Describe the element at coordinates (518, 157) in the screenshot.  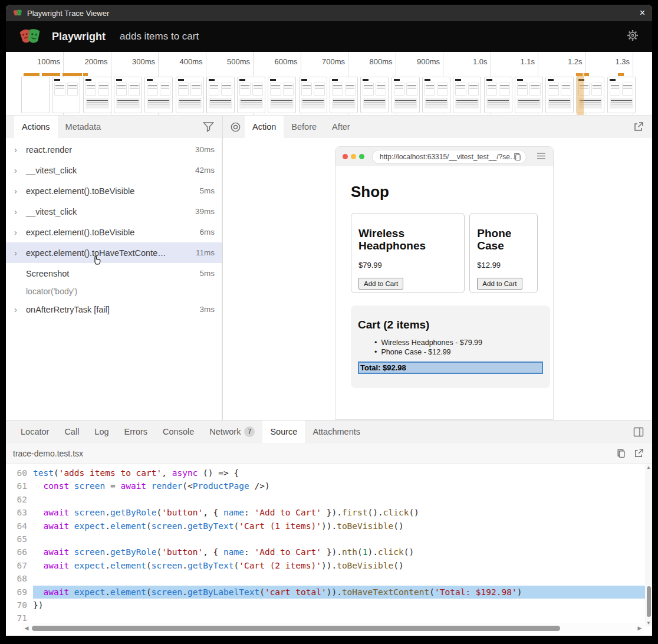
I see `copy-url-icon` at that location.